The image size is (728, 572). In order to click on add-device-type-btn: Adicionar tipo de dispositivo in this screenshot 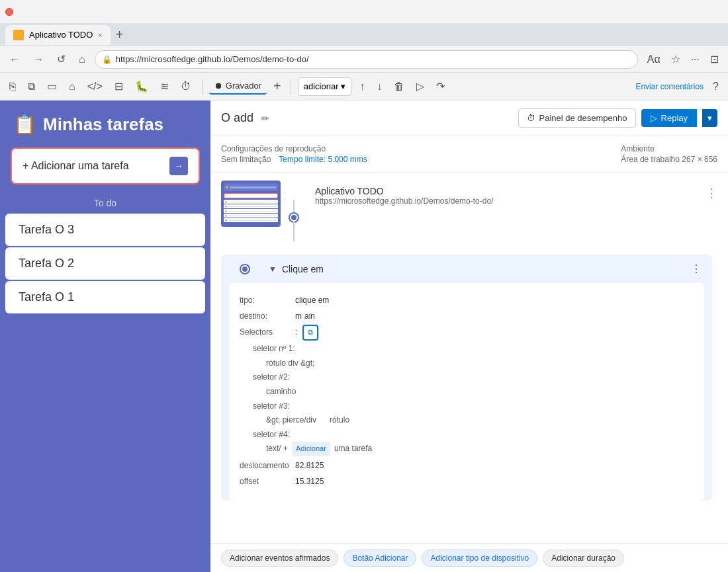, I will do `click(479, 558)`.